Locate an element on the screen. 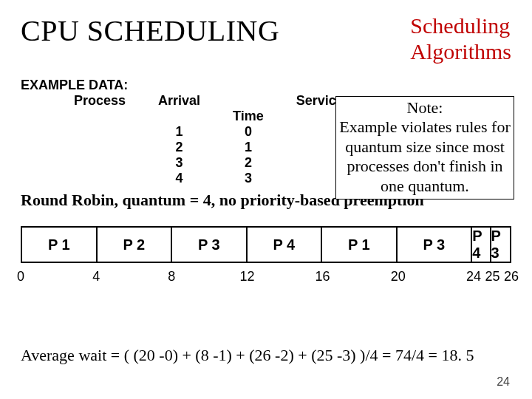 The height and width of the screenshot is (399, 532). cell-p: 2 is located at coordinates (179, 148).